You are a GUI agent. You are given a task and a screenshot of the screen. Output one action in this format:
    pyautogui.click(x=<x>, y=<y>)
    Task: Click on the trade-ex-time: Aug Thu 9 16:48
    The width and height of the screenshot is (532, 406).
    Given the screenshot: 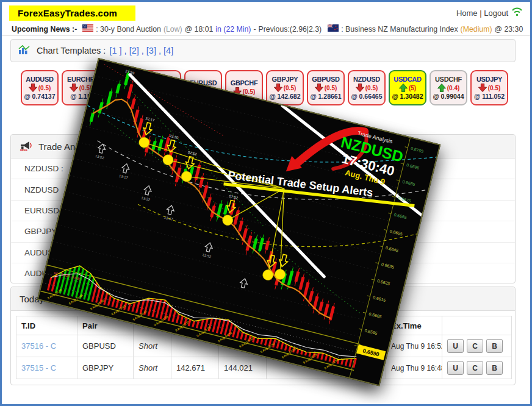 What is the action you would take?
    pyautogui.click(x=414, y=368)
    